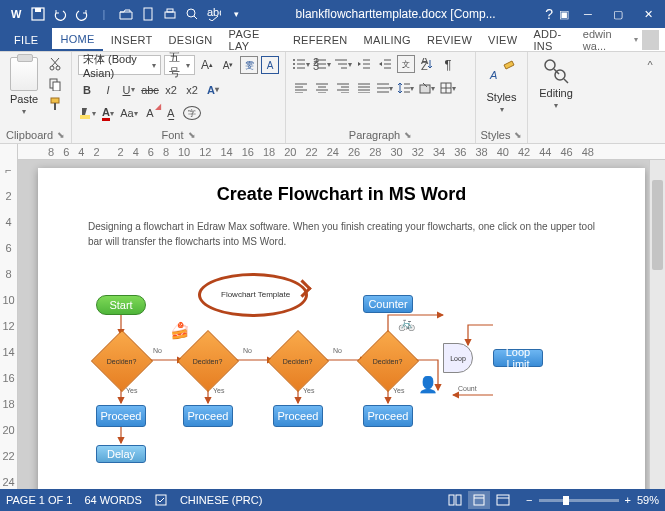 This screenshot has height=511, width=665. I want to click on justify-button, so click(364, 88).